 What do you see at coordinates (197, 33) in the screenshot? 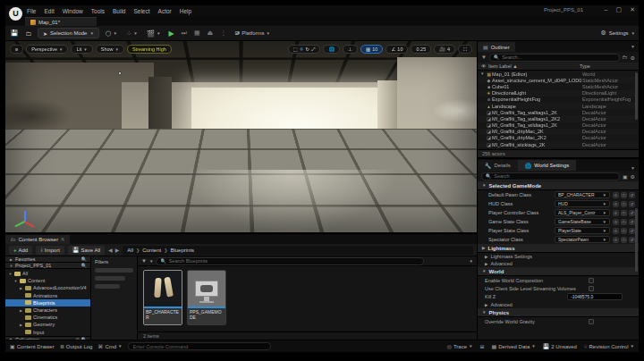
I see `launch-pause-icon: ▦` at bounding box center [197, 33].